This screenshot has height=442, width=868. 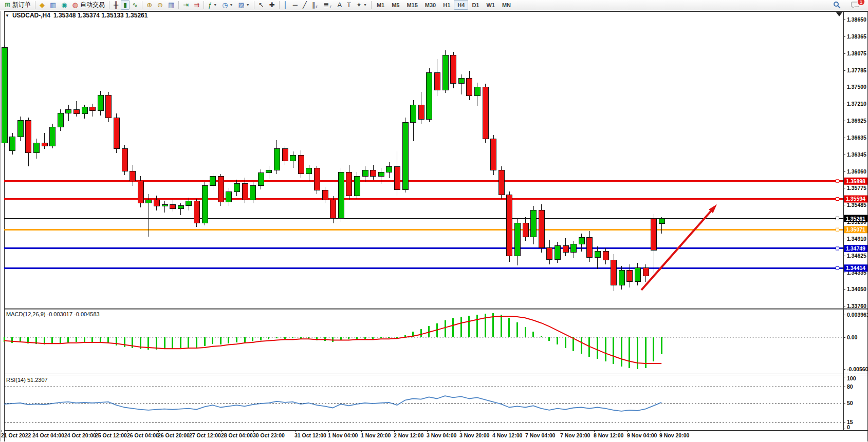 What do you see at coordinates (380, 5) in the screenshot?
I see `timeframe-m1-button: M1` at bounding box center [380, 5].